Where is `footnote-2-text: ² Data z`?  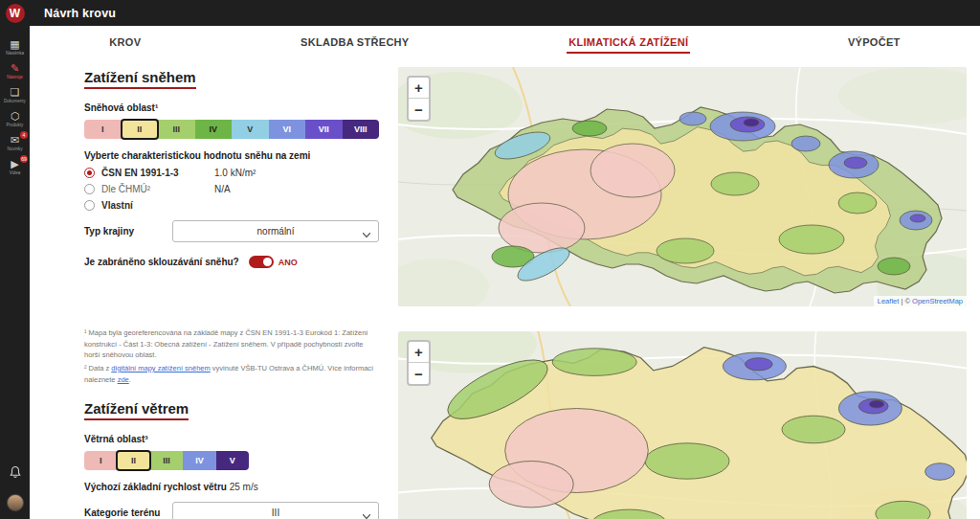
footnote-2-text: ² Data z is located at coordinates (98, 368).